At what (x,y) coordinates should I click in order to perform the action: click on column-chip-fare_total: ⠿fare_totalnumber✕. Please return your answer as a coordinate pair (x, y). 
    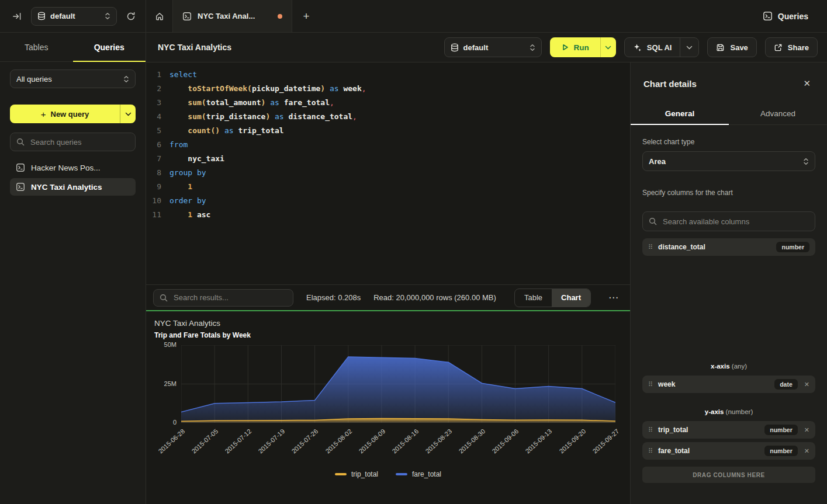
    Looking at the image, I should click on (729, 451).